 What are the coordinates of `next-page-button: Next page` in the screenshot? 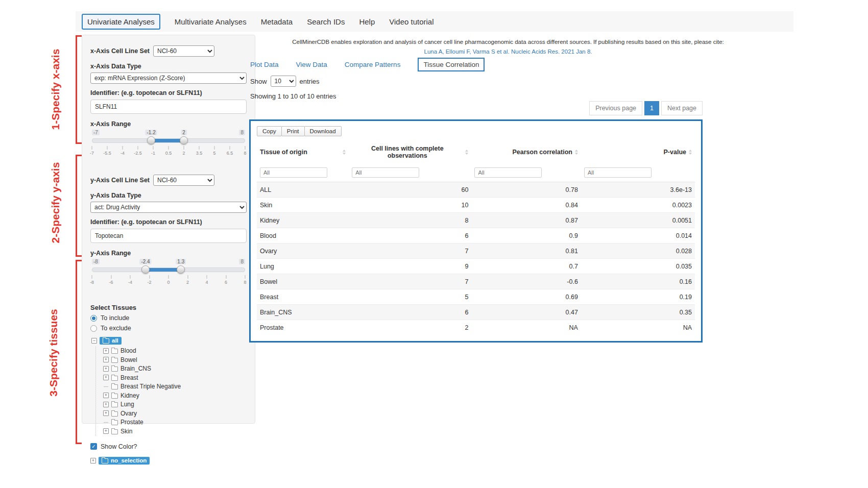 It's located at (682, 108).